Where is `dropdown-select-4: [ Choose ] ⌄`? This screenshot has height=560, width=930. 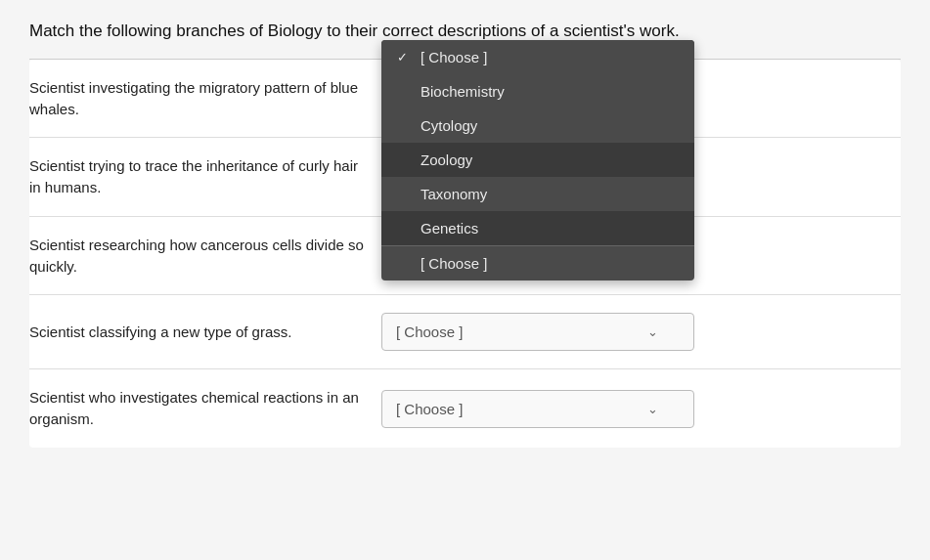 dropdown-select-4: [ Choose ] ⌄ is located at coordinates (538, 332).